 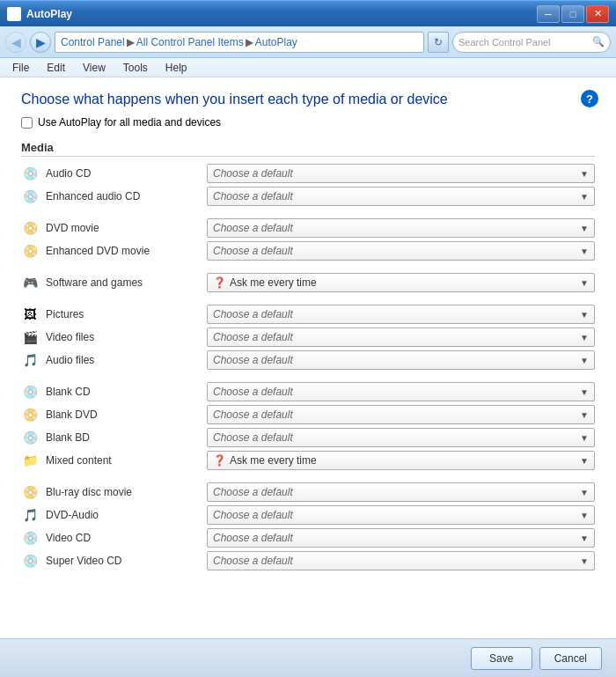 I want to click on path-part3: AutoPlay, so click(x=276, y=42).